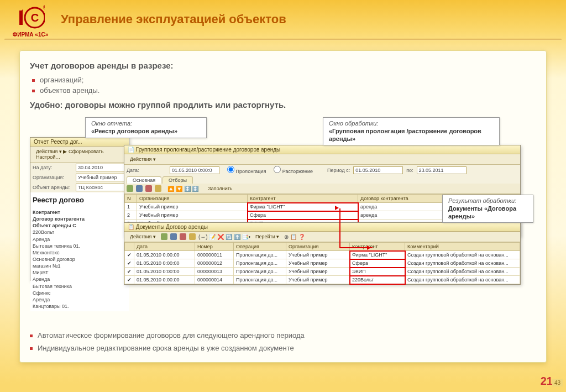 This screenshot has width=566, height=392. What do you see at coordinates (30, 34) in the screenshot?
I see `logo-text: ФИРМА «1С»` at bounding box center [30, 34].